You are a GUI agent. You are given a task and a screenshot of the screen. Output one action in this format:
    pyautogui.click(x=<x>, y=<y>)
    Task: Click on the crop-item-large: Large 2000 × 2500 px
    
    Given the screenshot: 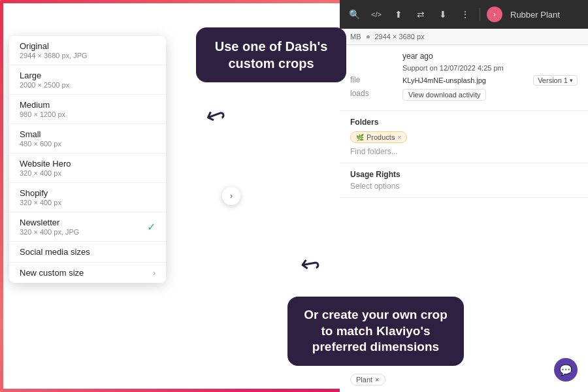 What is the action you would take?
    pyautogui.click(x=88, y=80)
    